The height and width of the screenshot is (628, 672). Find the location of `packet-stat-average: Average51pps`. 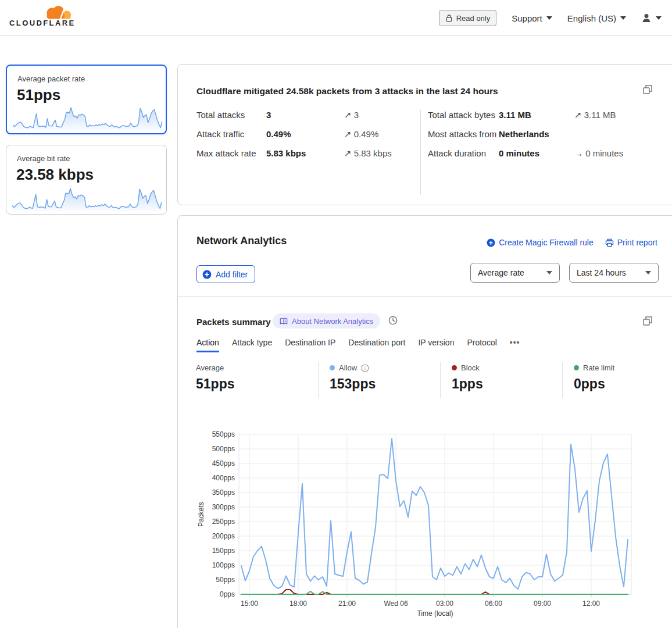

packet-stat-average: Average51pps is located at coordinates (257, 380).